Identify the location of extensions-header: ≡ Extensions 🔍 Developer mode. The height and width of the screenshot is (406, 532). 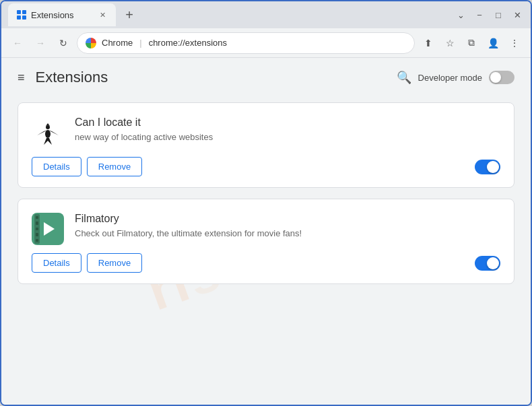
(266, 77).